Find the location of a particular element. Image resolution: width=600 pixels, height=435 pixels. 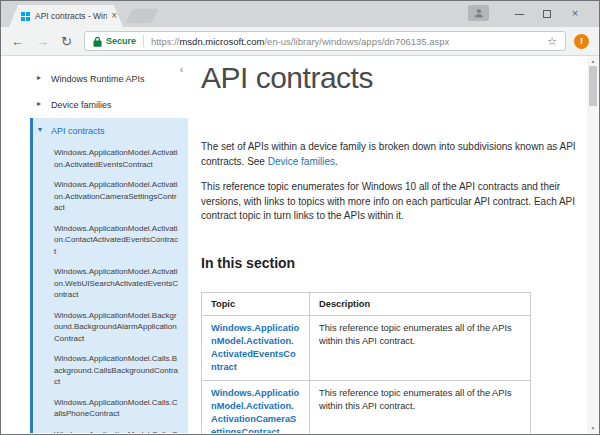

url-path: /en-us/library/windows/apps/dn706135.asp… is located at coordinates (356, 42).